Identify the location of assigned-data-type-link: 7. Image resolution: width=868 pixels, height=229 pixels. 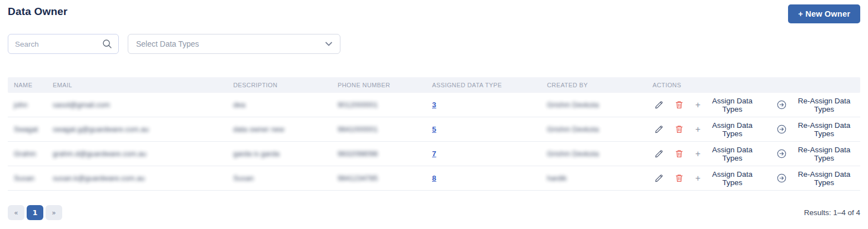
(434, 153).